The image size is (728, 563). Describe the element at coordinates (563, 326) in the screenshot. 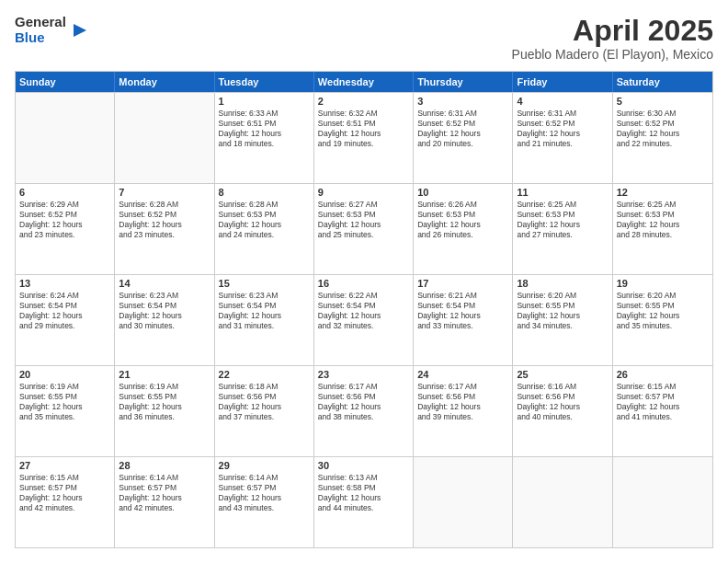

I see `cell-line: and 34 minutes.` at that location.